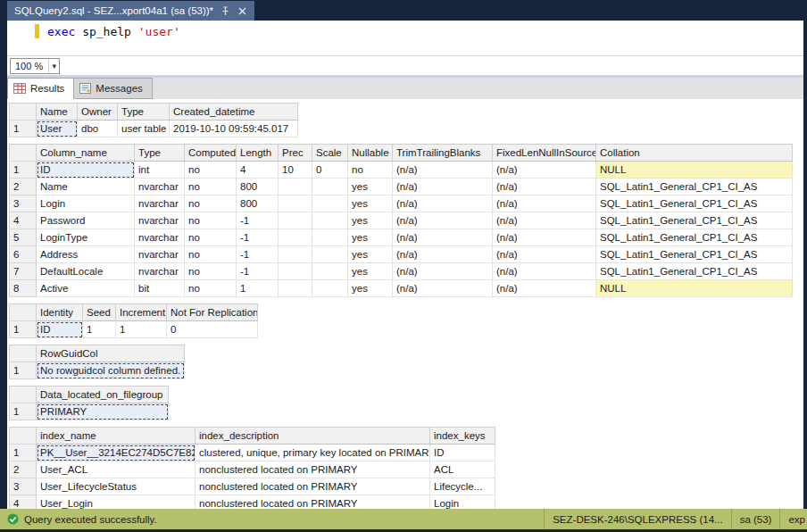 This screenshot has height=532, width=807. I want to click on grid-header-cell: Computed, so click(211, 154).